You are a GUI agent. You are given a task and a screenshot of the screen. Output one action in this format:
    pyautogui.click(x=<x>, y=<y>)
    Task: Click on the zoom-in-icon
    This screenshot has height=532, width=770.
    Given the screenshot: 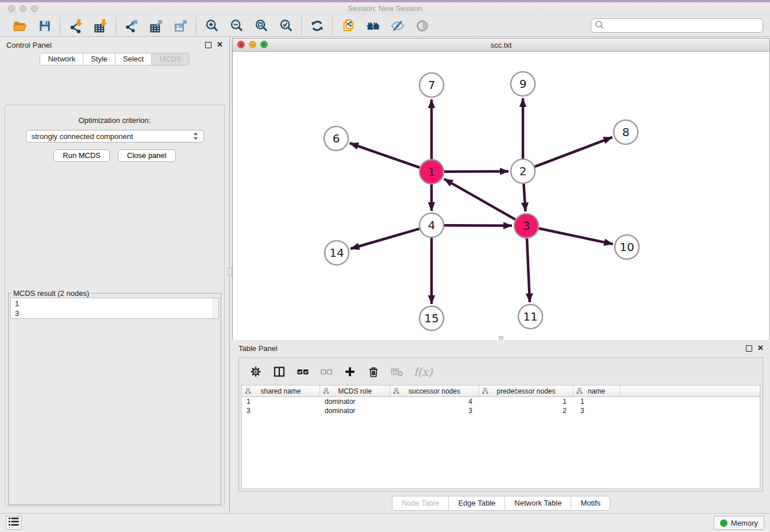 What is the action you would take?
    pyautogui.click(x=211, y=25)
    